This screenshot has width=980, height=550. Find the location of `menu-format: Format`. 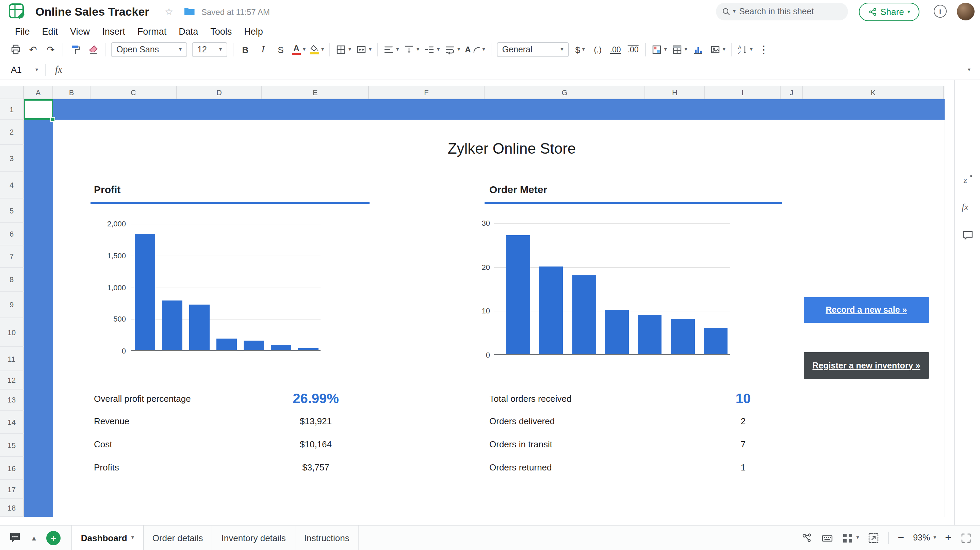

menu-format: Format is located at coordinates (152, 31).